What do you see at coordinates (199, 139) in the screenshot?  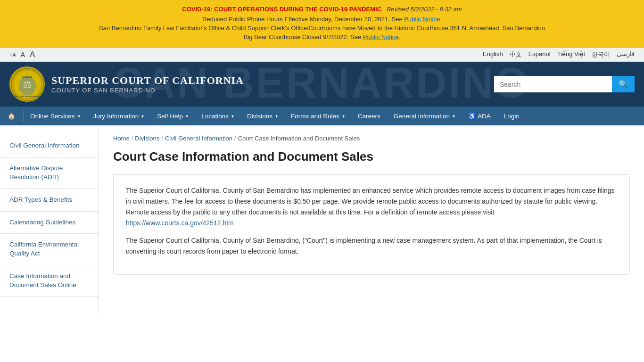 I see `breadcrumb-civil: Civil General Information` at bounding box center [199, 139].